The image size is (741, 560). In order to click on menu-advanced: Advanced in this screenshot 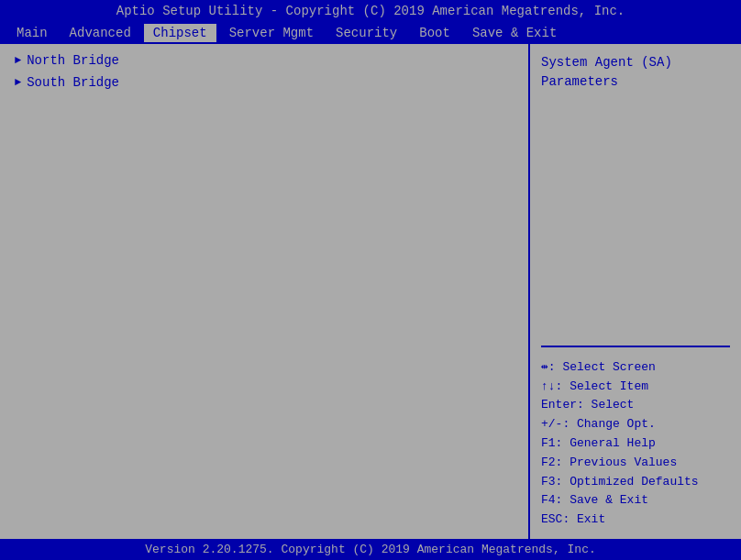, I will do `click(101, 33)`.